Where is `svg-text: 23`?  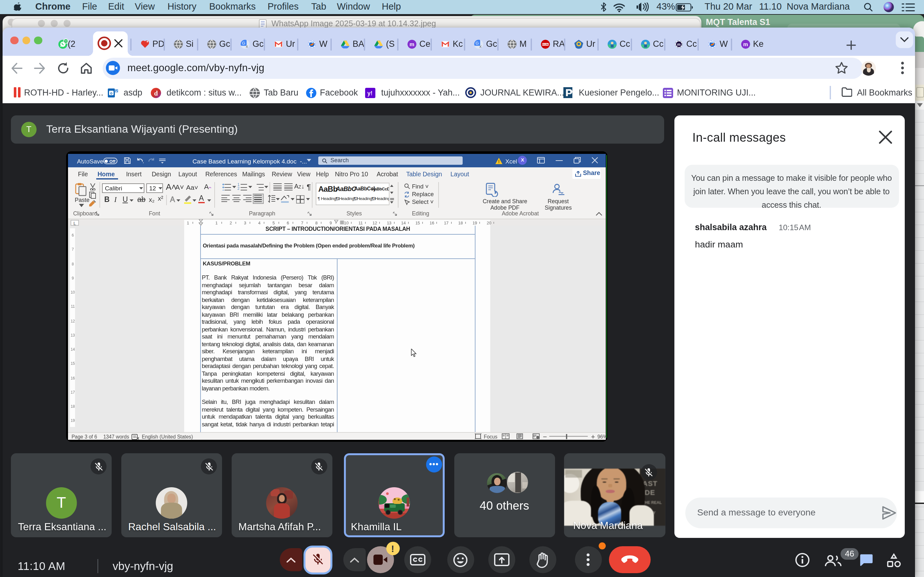 svg-text: 23 is located at coordinates (66, 41).